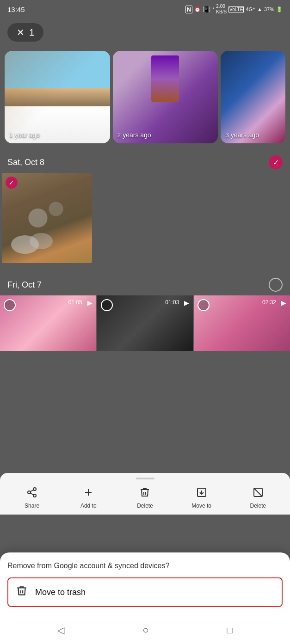 The height and width of the screenshot is (644, 290). What do you see at coordinates (145, 160) in the screenshot?
I see `section-header-sat-oct8: Sat, Oct 8 ✓` at bounding box center [145, 160].